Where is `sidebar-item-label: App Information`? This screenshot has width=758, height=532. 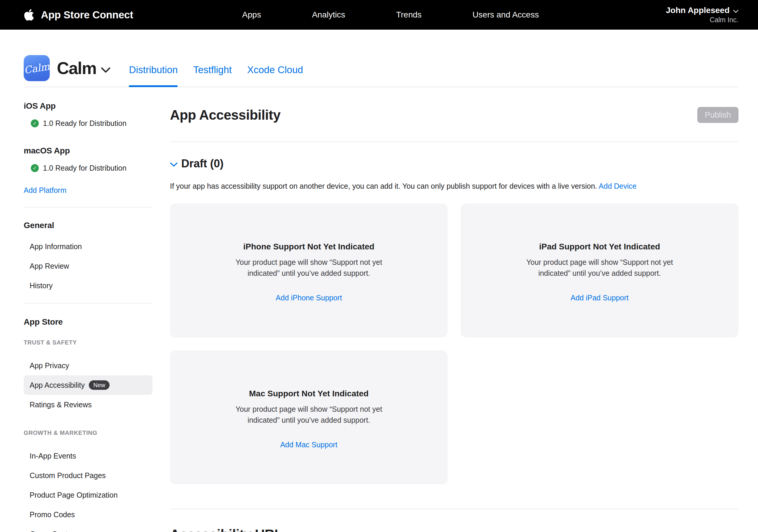 sidebar-item-label: App Information is located at coordinates (56, 247).